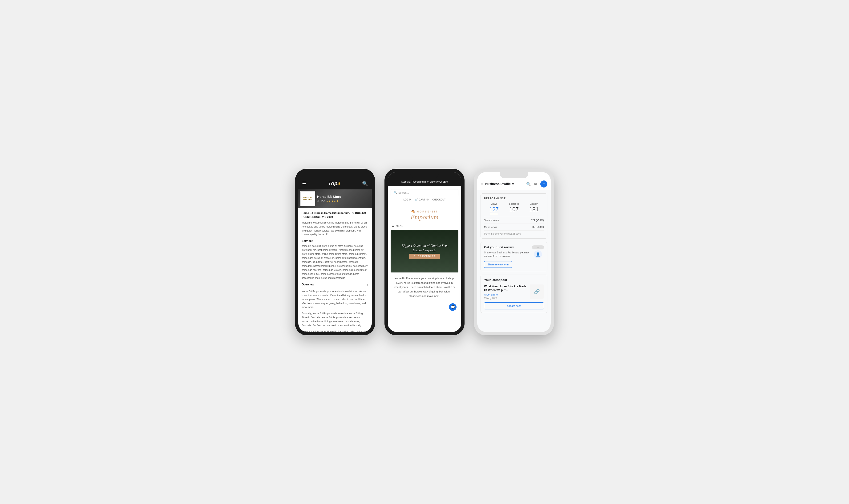 This screenshot has height=504, width=849. I want to click on views-metric: Views 127, so click(494, 209).